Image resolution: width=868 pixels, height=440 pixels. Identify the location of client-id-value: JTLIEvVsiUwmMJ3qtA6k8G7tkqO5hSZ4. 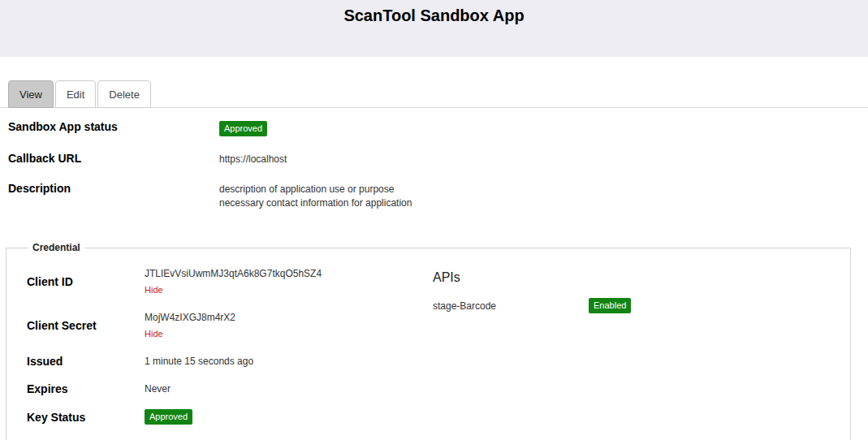
(233, 274).